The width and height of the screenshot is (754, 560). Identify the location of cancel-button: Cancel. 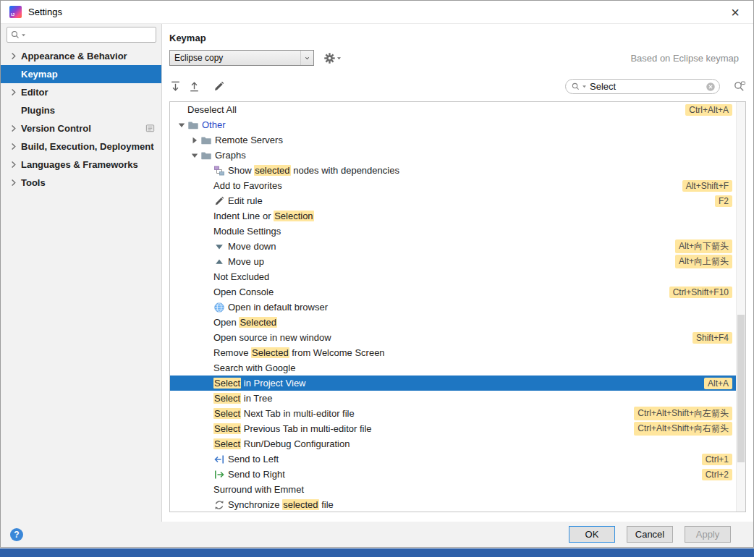
(650, 534).